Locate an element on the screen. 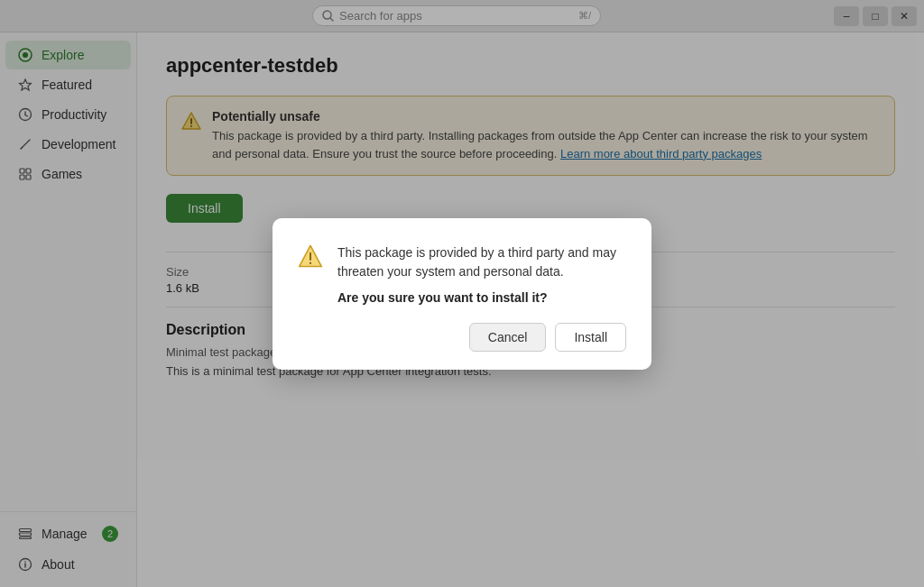 The height and width of the screenshot is (587, 924). modal-confirm: Are you sure you want to install it? is located at coordinates (482, 298).